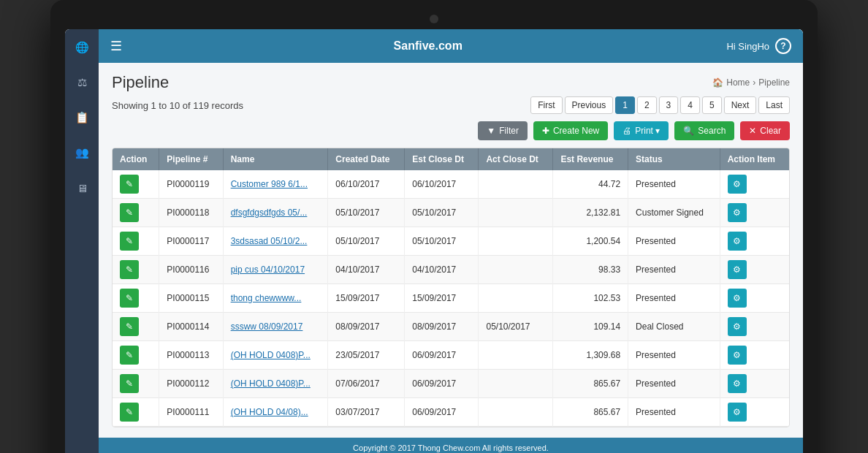  Describe the element at coordinates (451, 213) in the screenshot. I see `table-row: ✎ PI0000118 dfsgfdgsdfgds 05/... 05/10/2…` at that location.